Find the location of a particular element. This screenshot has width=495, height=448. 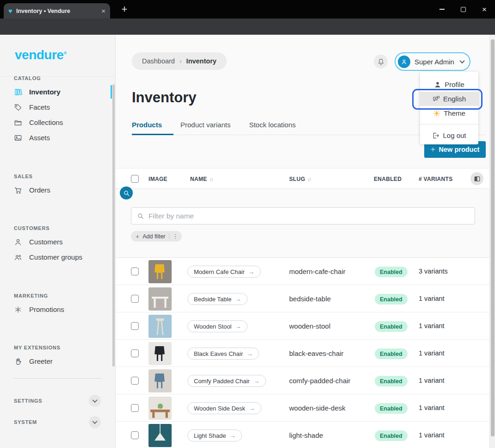

section-label-system: SYSTEM is located at coordinates (19, 422).